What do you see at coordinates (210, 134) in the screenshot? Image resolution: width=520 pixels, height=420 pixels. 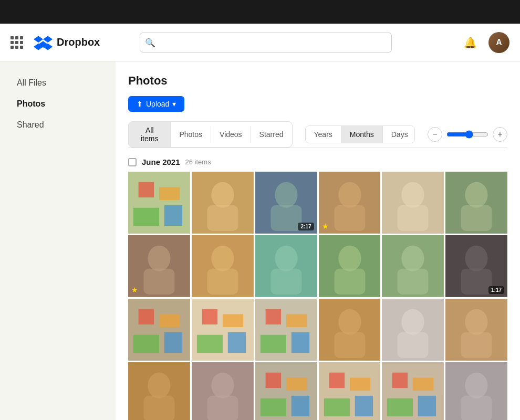 I see `type-filter-group: All items Photos Videos Starred` at bounding box center [210, 134].